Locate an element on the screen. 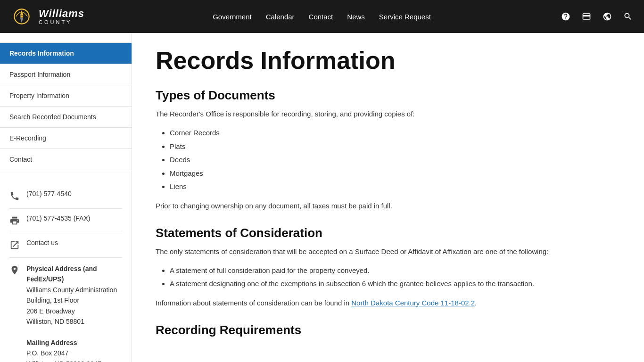  help-icon is located at coordinates (566, 16).